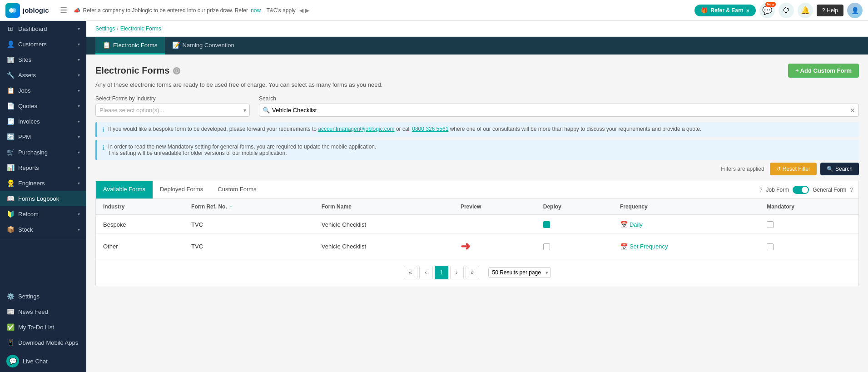  Describe the element at coordinates (477, 45) in the screenshot. I see `tabs-bar: 📋 Electronic Forms 📝 Naming Convention` at that location.